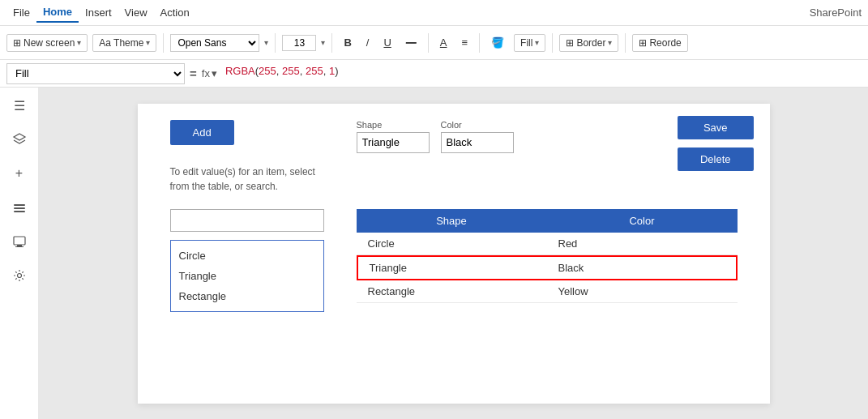 Image resolution: width=868 pixels, height=419 pixels. I want to click on shape-form-group: Shape, so click(393, 136).